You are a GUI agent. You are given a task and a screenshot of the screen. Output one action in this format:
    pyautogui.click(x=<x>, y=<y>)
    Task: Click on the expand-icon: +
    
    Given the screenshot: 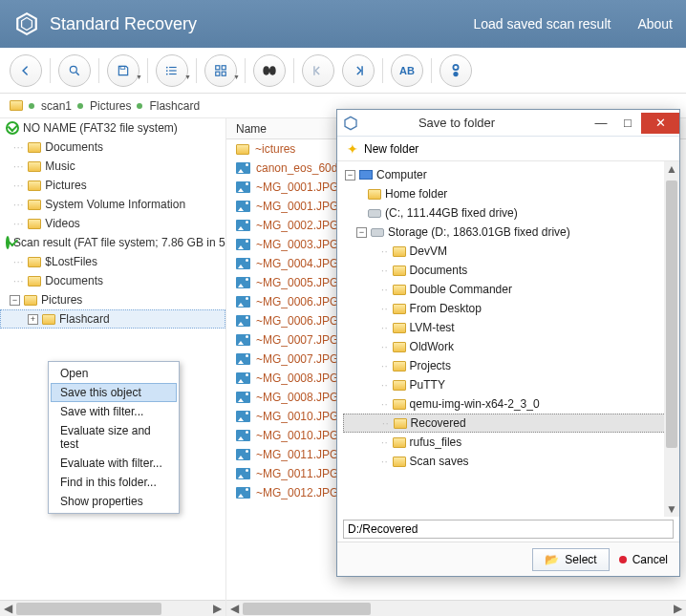 What is the action you would take?
    pyautogui.click(x=32, y=319)
    